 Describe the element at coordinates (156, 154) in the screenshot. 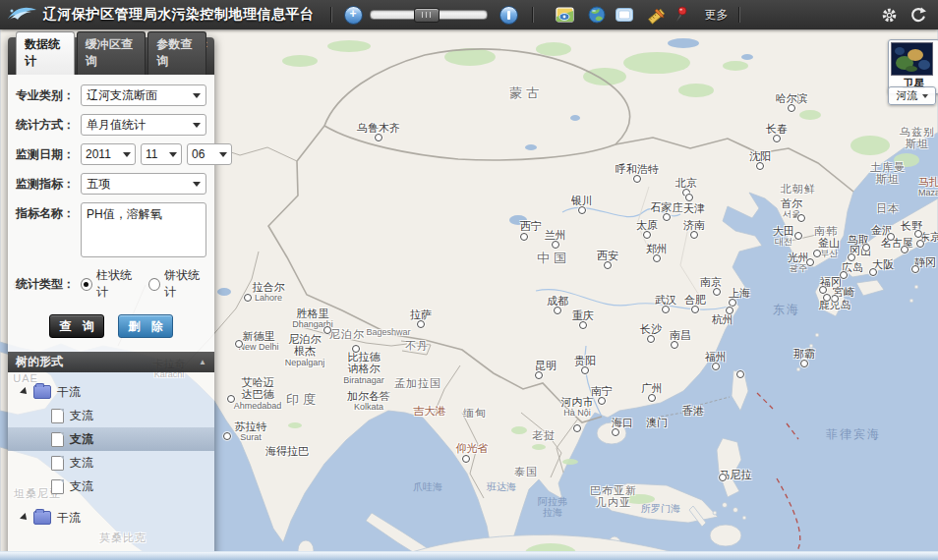

I see `date-selects: 2011 11 06` at that location.